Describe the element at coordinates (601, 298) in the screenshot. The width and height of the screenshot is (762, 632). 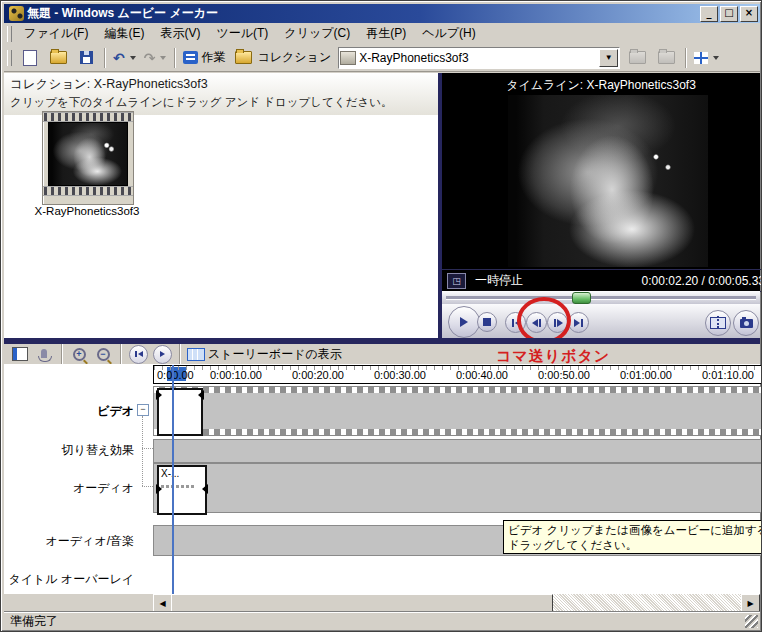
I see `seek-bar` at that location.